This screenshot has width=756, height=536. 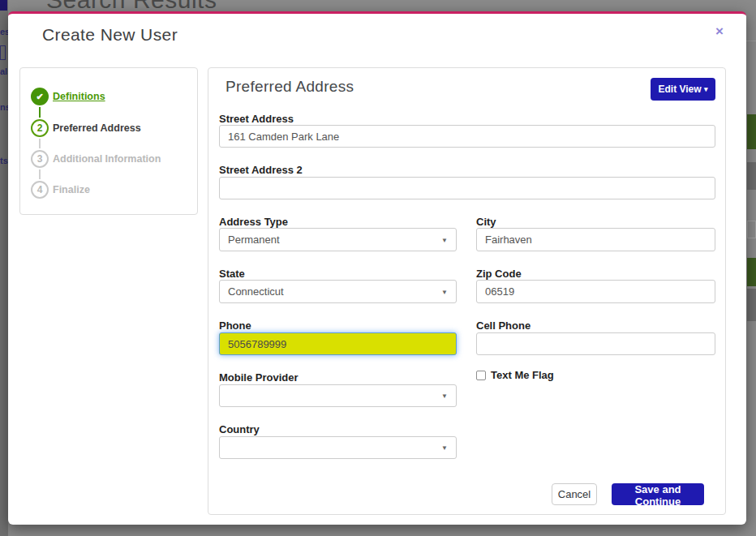 I want to click on country-select: ▼, so click(x=337, y=448).